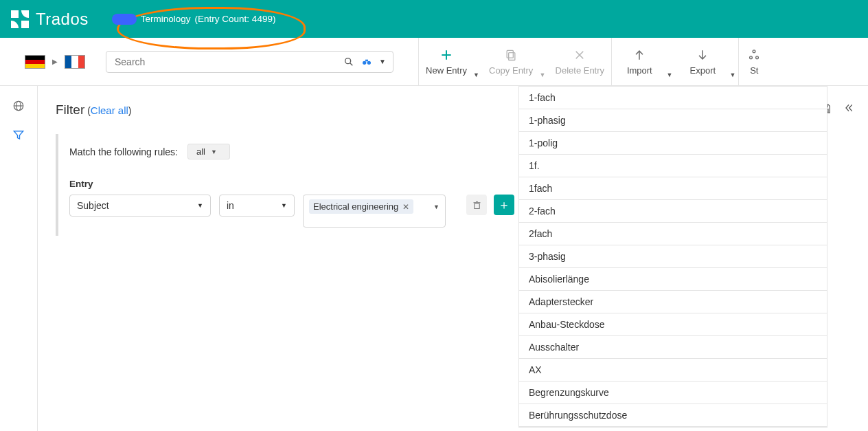 The height and width of the screenshot is (431, 868). I want to click on search-field: ▼, so click(250, 62).